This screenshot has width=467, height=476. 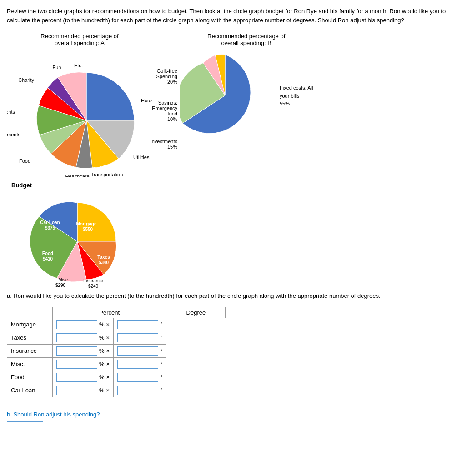 I want to click on table-row: Food % × °, so click(x=116, y=377).